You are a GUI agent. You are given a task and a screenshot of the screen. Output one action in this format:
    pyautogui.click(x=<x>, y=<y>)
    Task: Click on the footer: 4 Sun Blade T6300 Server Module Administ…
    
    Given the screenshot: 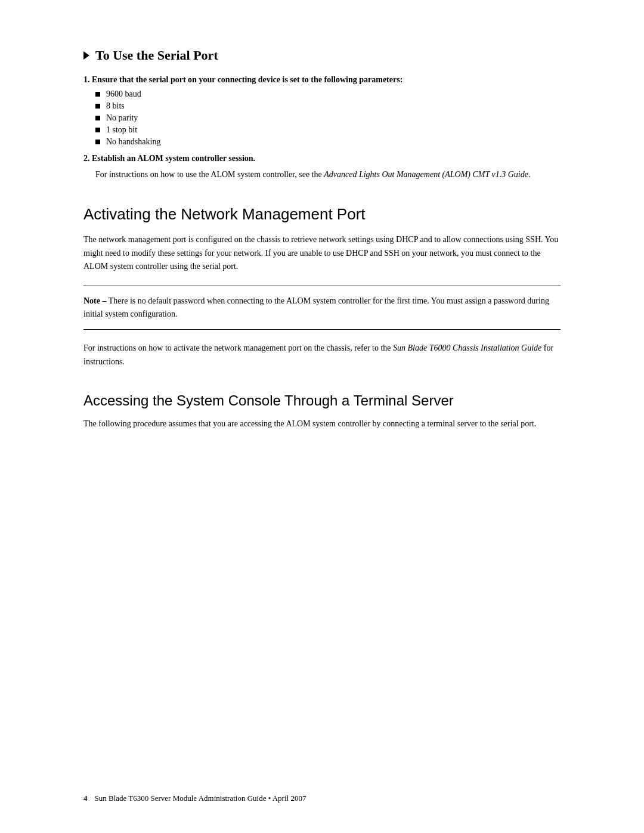 What is the action you would take?
    pyautogui.click(x=322, y=798)
    